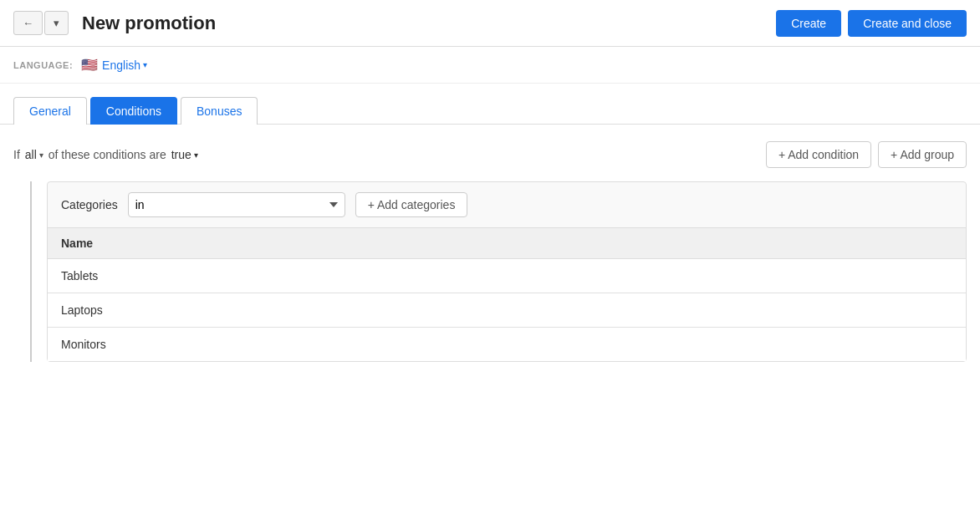  What do you see at coordinates (490, 104) in the screenshot?
I see `tab-bar: General Conditions Bonuses` at bounding box center [490, 104].